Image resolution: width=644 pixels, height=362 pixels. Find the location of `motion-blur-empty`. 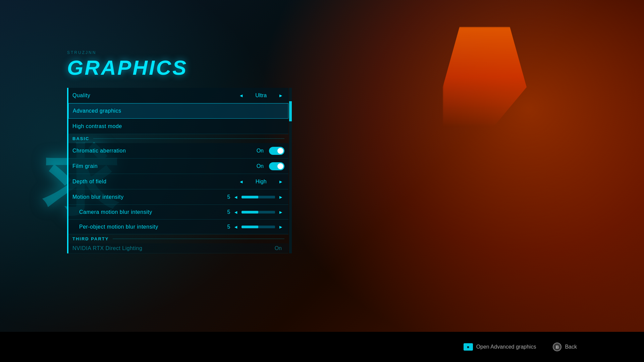

motion-blur-empty is located at coordinates (267, 197).